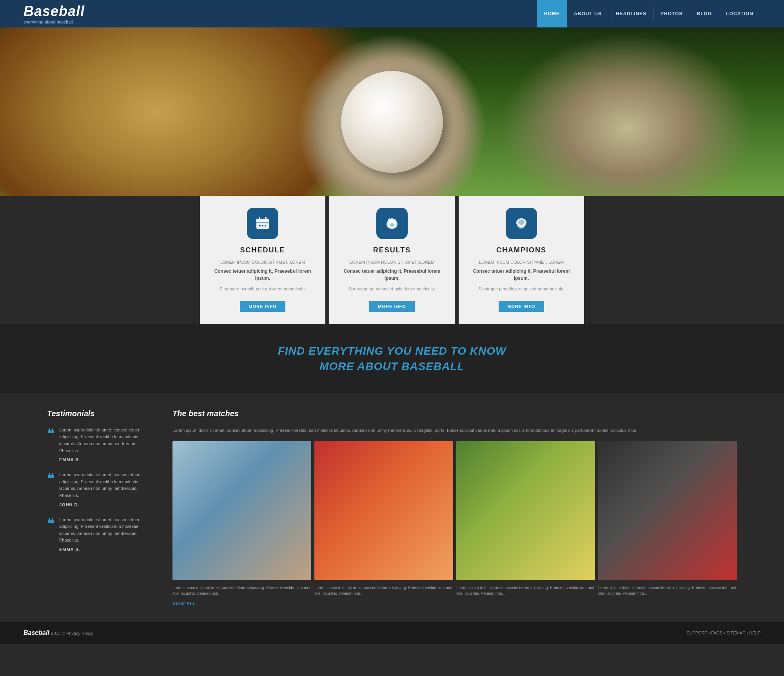 The width and height of the screenshot is (784, 676). Describe the element at coordinates (552, 14) in the screenshot. I see `nav-item-home: HOME` at that location.